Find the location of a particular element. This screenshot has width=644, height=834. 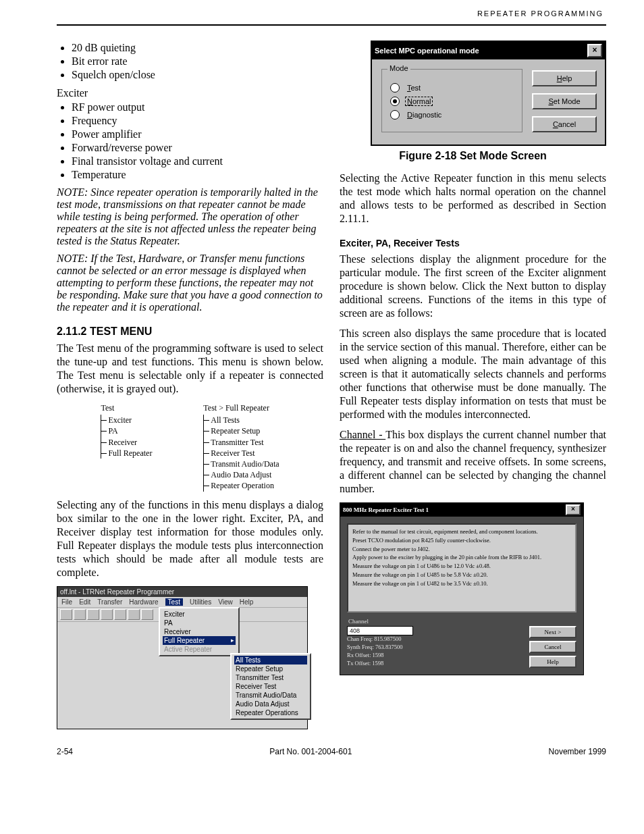

radio-diagnostic: Diagnostic is located at coordinates (452, 115).